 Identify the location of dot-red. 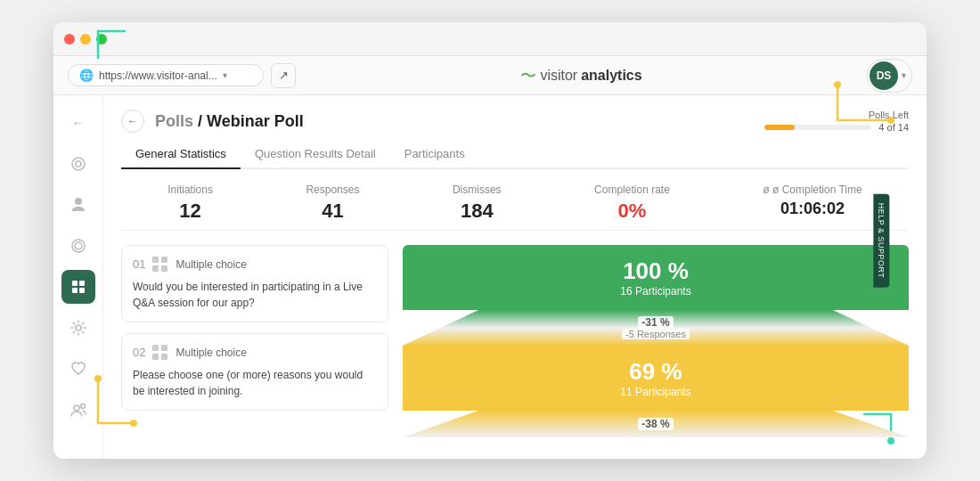
(69, 39).